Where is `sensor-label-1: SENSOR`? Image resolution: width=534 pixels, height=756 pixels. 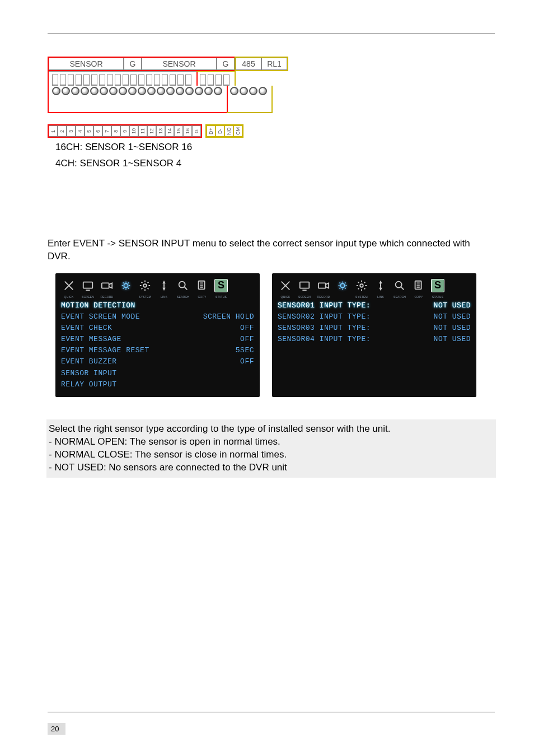 sensor-label-1: SENSOR is located at coordinates (86, 64).